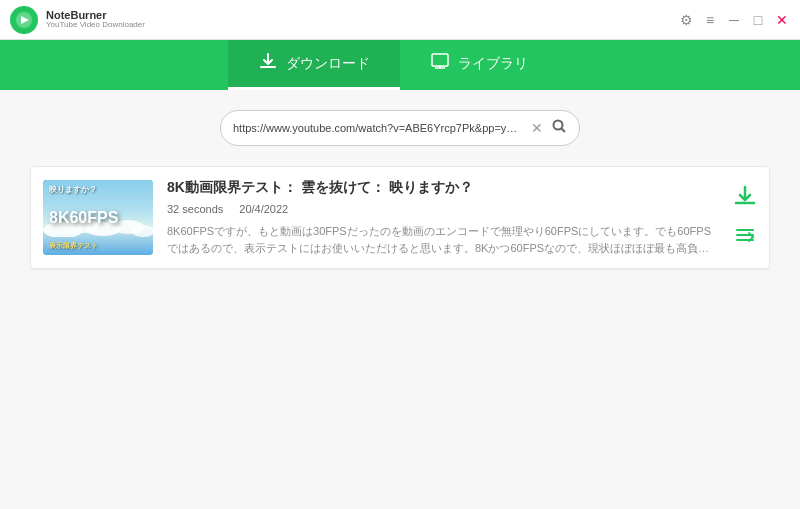 This screenshot has height=509, width=800. Describe the element at coordinates (195, 209) in the screenshot. I see `video-duration: 32 seconds` at that location.